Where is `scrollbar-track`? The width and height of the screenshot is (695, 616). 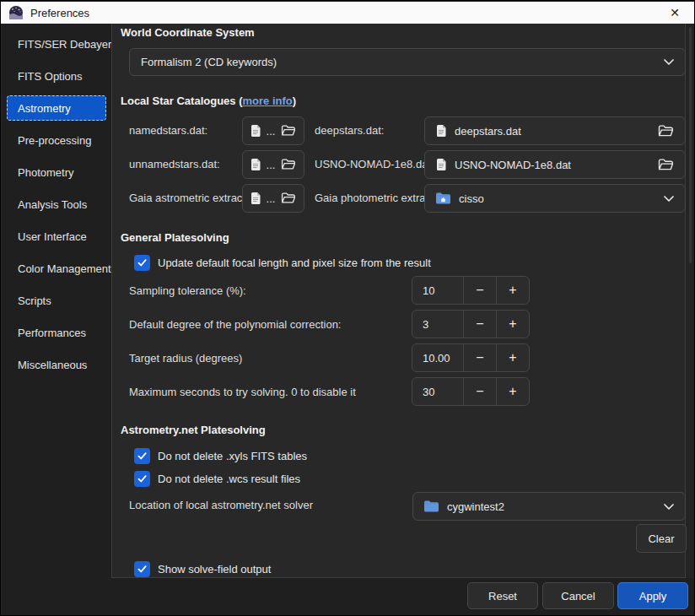 scrollbar-track is located at coordinates (690, 300).